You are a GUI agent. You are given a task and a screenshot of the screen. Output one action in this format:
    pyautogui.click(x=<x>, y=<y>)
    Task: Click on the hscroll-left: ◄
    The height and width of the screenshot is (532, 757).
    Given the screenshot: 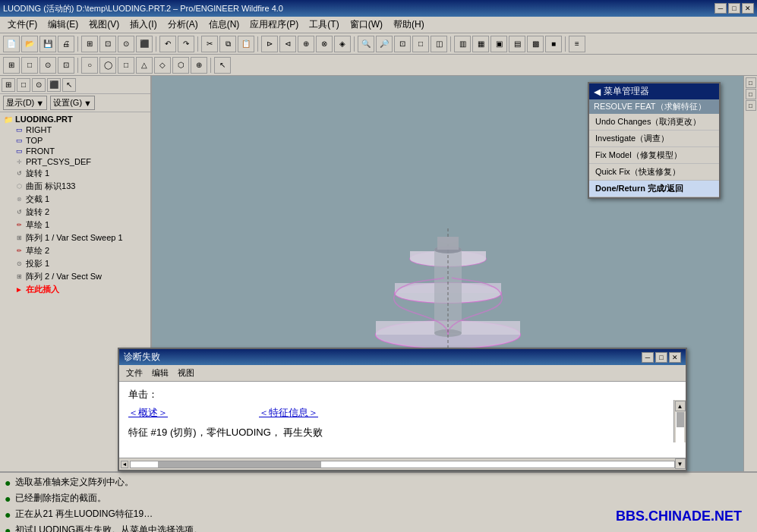 What is the action you would take?
    pyautogui.click(x=125, y=464)
    